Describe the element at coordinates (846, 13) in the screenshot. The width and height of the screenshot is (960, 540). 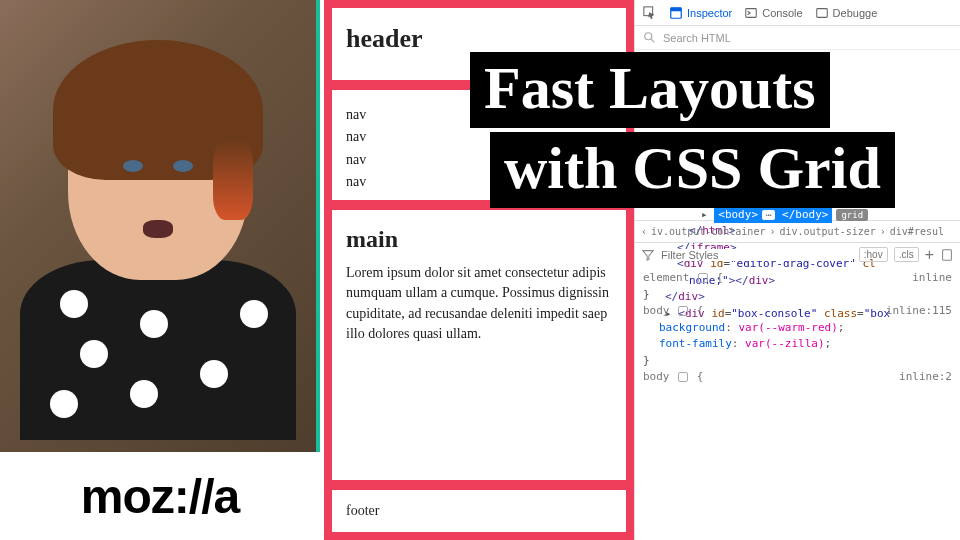
I see `tab-debugger: Debugge` at that location.